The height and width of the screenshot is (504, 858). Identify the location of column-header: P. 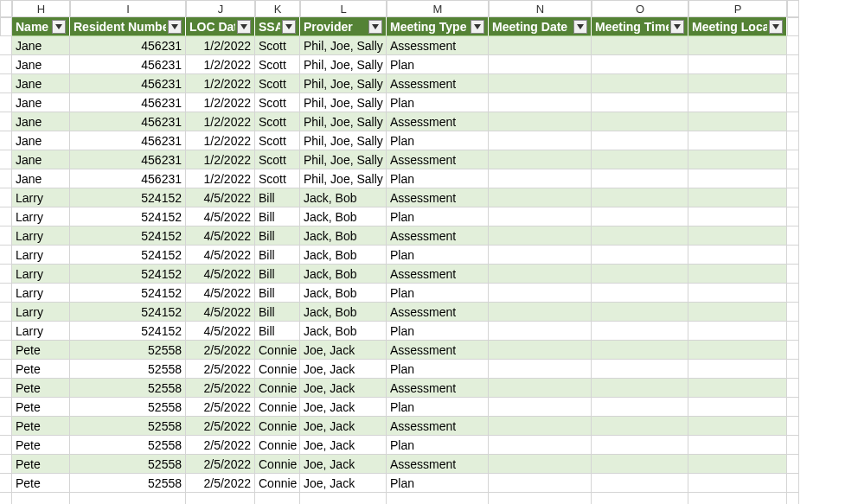
(738, 9).